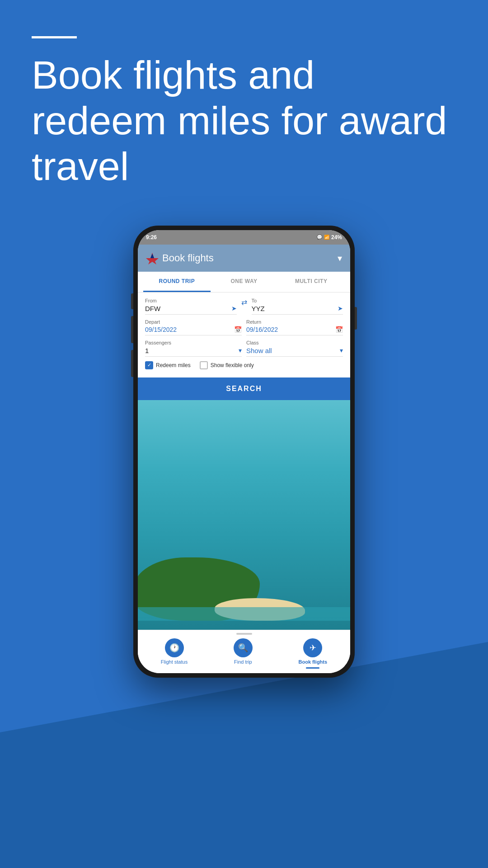 This screenshot has width=488, height=868. I want to click on mute-button, so click(132, 301).